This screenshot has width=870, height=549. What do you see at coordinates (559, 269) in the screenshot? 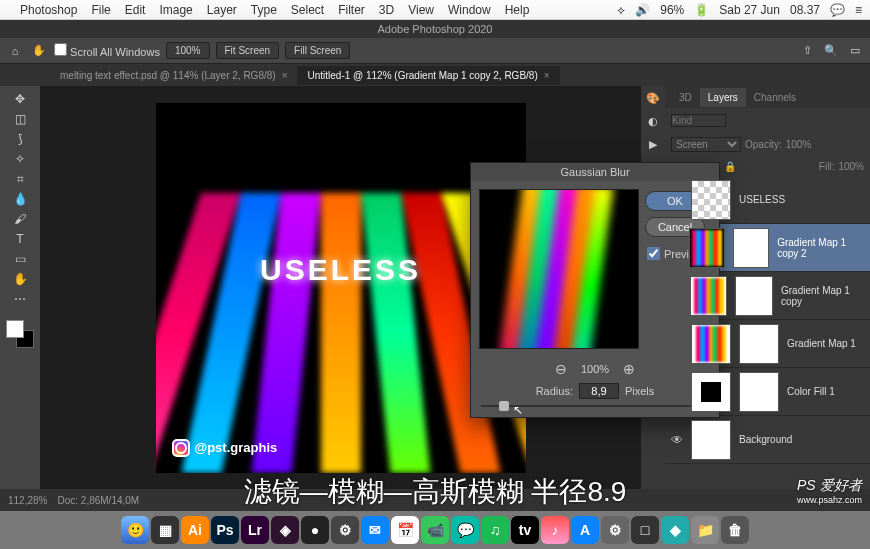
I see `blur-preview` at bounding box center [559, 269].